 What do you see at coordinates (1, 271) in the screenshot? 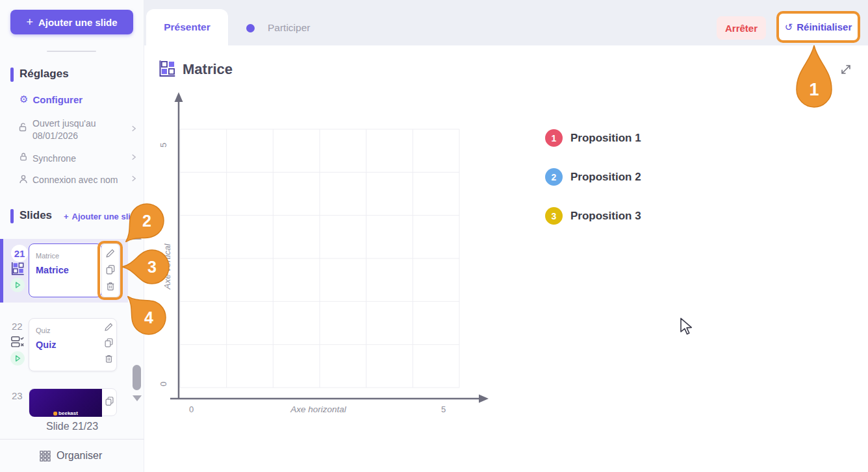
I see `selected-accent-bar` at bounding box center [1, 271].